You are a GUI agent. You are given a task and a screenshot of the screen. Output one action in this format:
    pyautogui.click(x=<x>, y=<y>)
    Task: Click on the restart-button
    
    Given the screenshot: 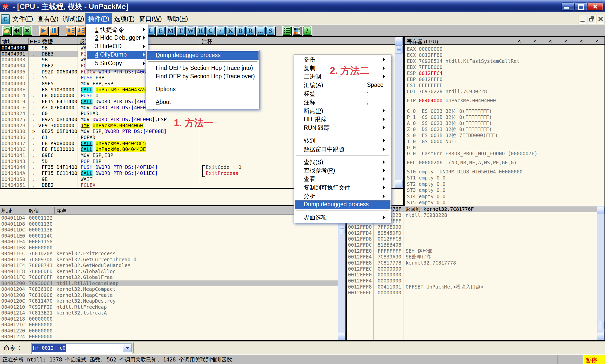 What is the action you would take?
    pyautogui.click(x=17, y=31)
    